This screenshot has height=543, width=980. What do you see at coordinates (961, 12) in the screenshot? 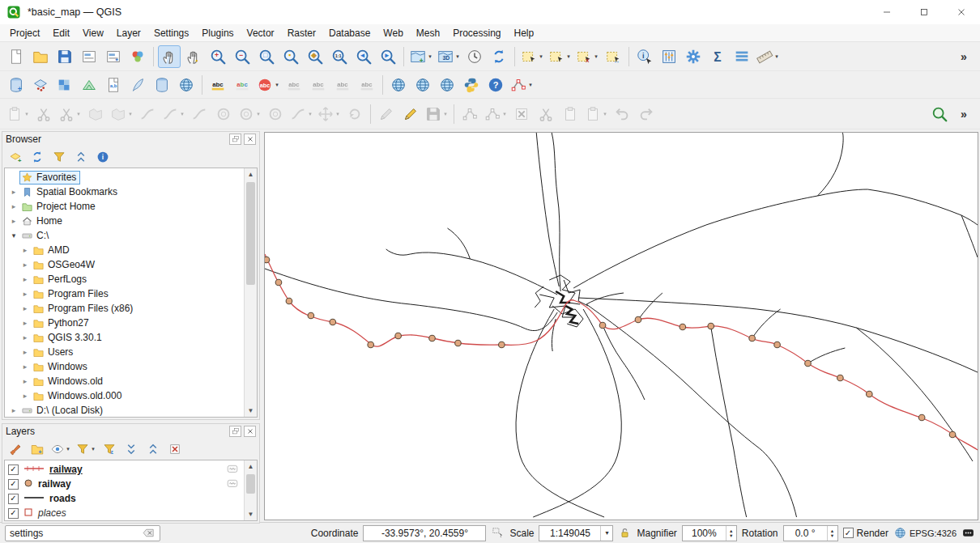
I see `close-button` at bounding box center [961, 12].